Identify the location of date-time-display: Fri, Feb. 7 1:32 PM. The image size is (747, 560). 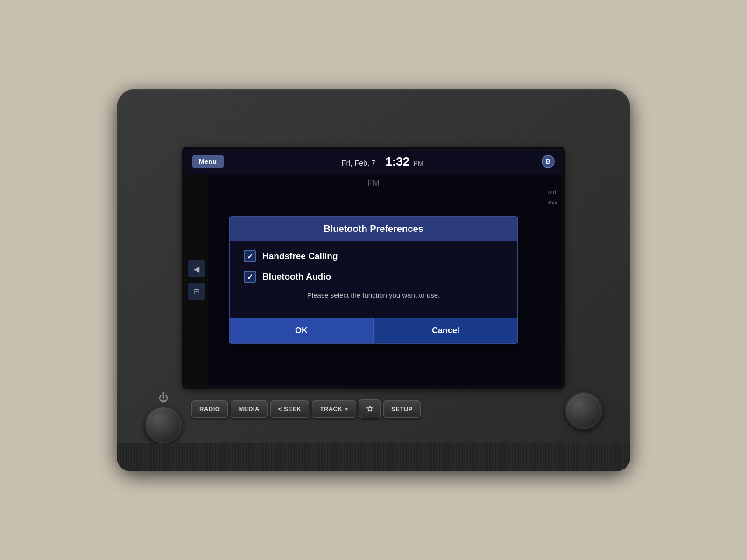
(383, 161).